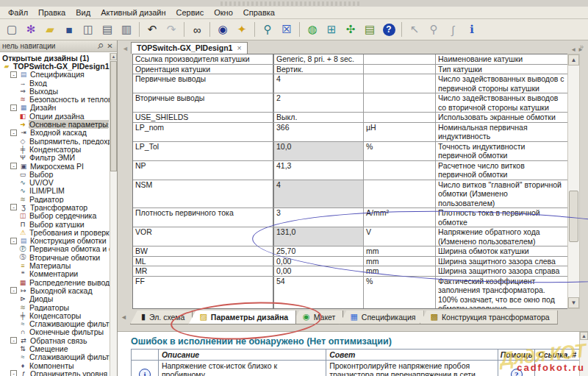 Image resolution: width=588 pixels, height=376 pixels. What do you see at coordinates (54, 116) in the screenshot?
I see `tree-item: ◧Опции дизайна` at bounding box center [54, 116].